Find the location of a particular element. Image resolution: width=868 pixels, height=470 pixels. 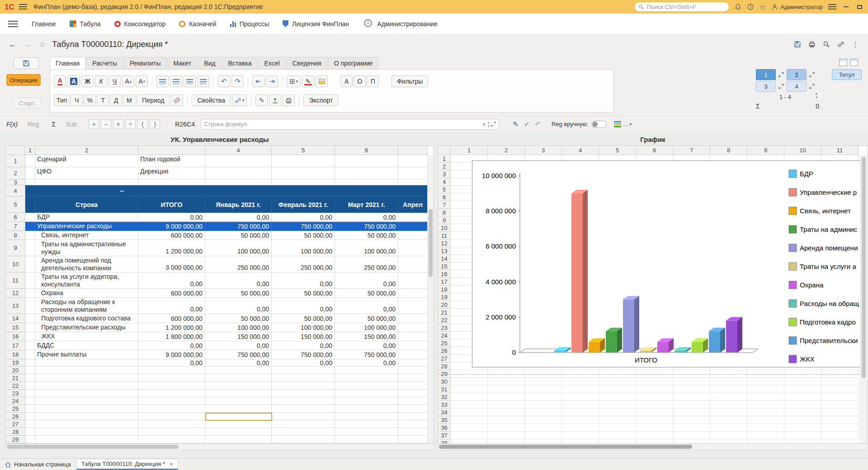

clear-formula-icon: × is located at coordinates (484, 124).